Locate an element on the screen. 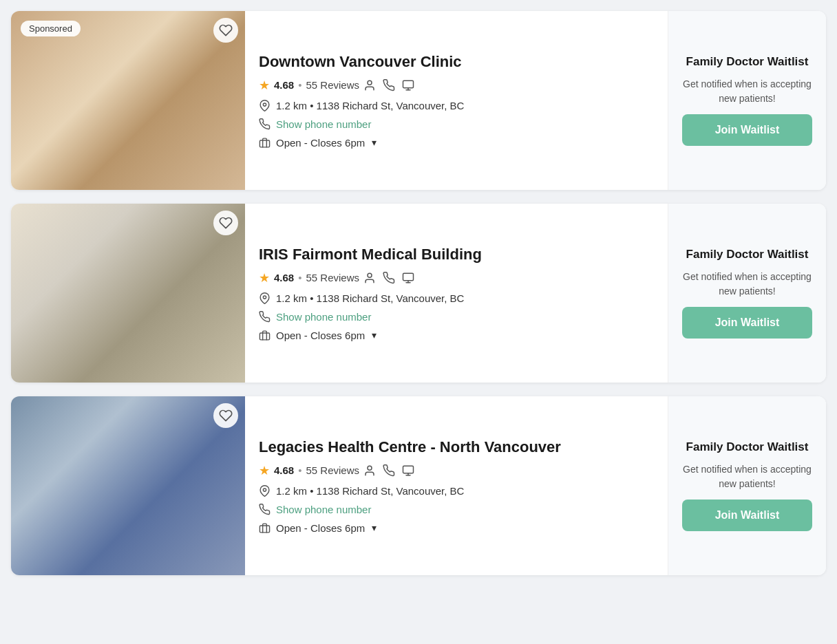 The image size is (837, 644). listing-image-wrap: Sponsored is located at coordinates (128, 100).